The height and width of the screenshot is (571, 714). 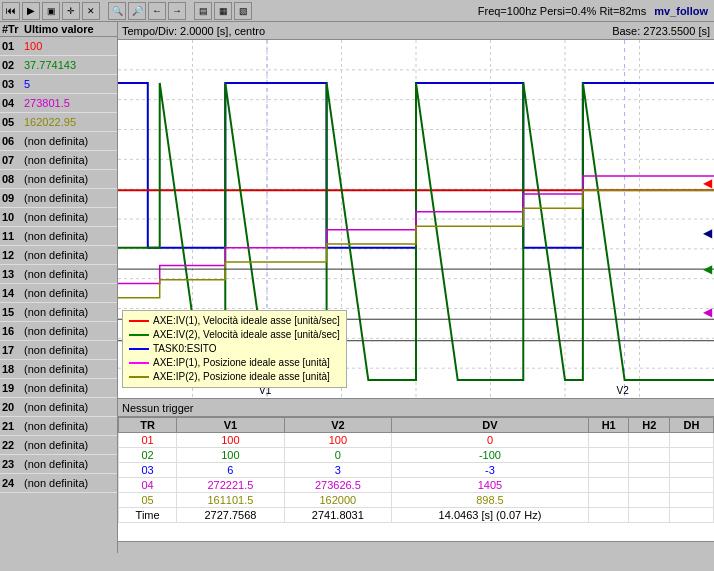 What do you see at coordinates (148, 456) in the screenshot?
I see `cell-tr: 02` at bounding box center [148, 456].